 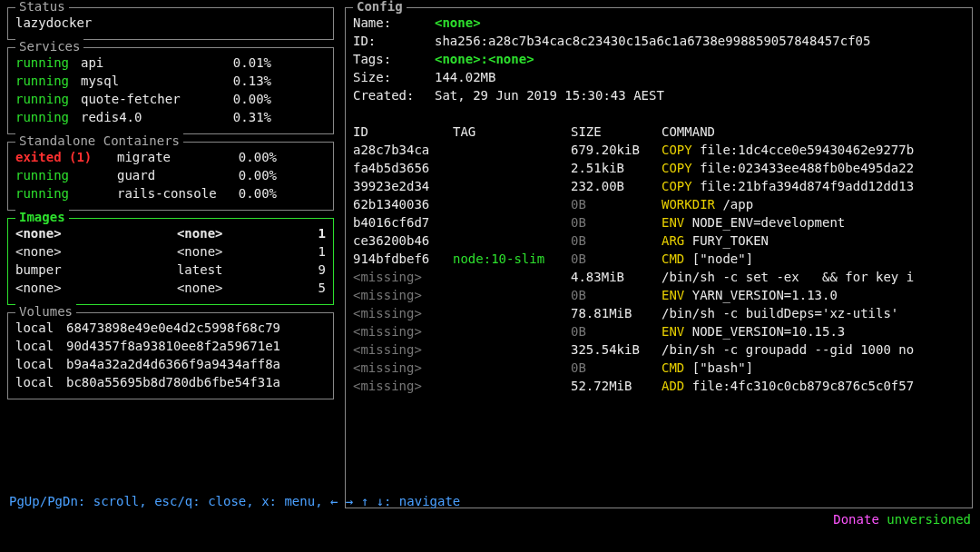 What do you see at coordinates (171, 356) in the screenshot?
I see `volumes-panel: Volumes local68473898e49e0e4d2c5998f68c7…` at bounding box center [171, 356].